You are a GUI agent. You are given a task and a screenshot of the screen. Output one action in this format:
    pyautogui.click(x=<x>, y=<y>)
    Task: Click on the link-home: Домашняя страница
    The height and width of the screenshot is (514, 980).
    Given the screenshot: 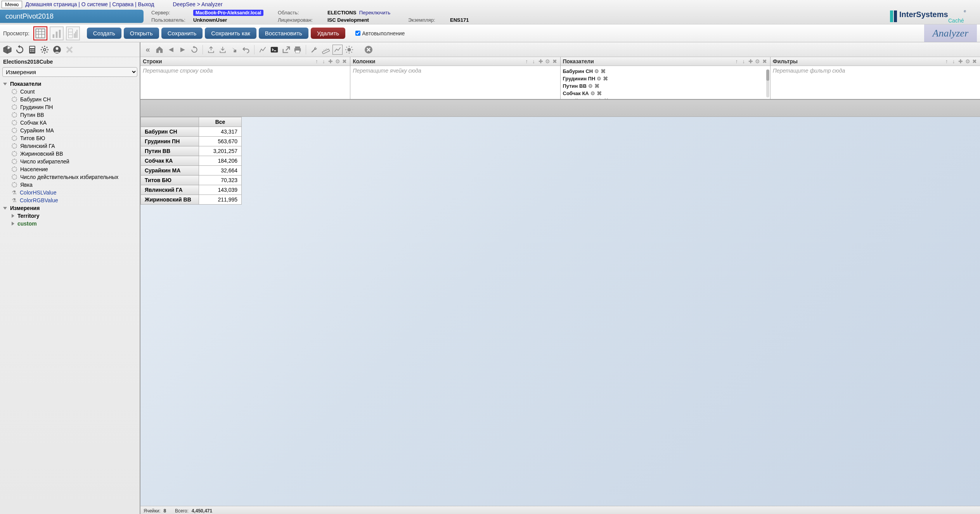 What is the action you would take?
    pyautogui.click(x=51, y=4)
    